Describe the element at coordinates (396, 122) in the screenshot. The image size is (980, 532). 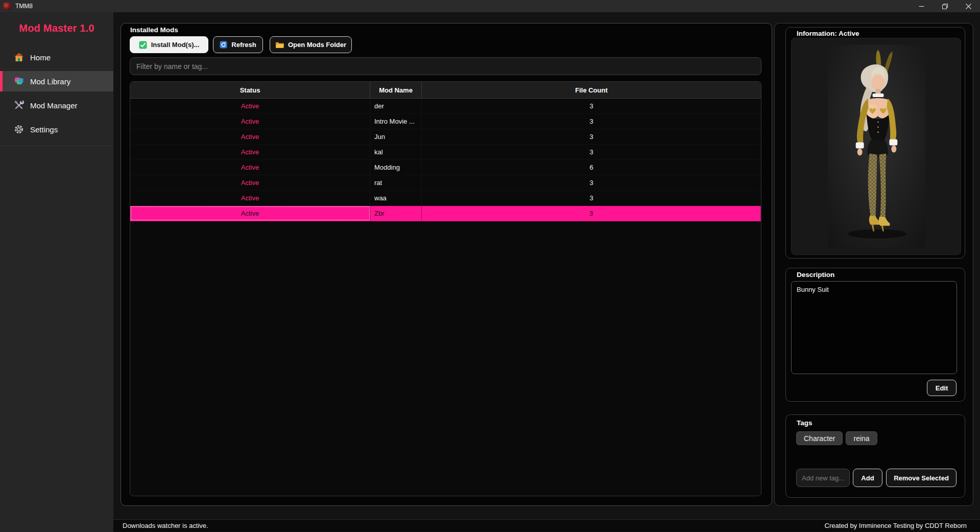
I see `mod-name: Intro Movie ...` at that location.